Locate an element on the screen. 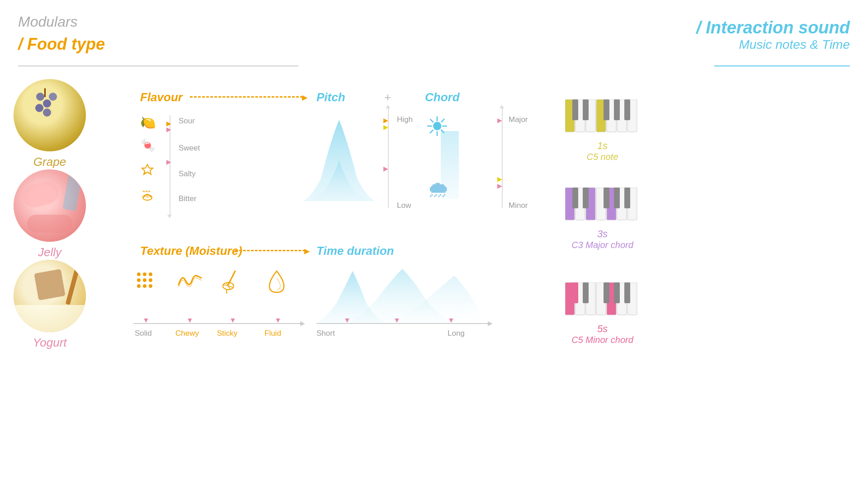  chord-label: Chord is located at coordinates (442, 98).